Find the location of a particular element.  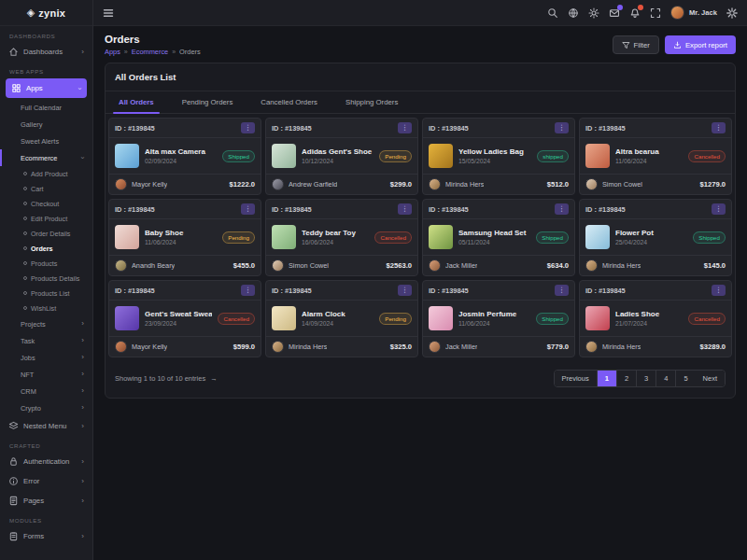

theme-toggle-button is located at coordinates (594, 13).